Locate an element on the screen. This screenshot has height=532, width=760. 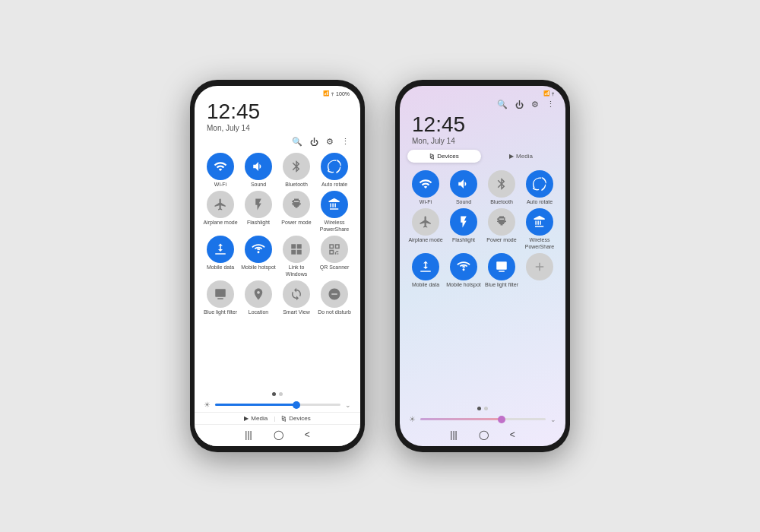
nav-recent-right: ||| is located at coordinates (453, 435).